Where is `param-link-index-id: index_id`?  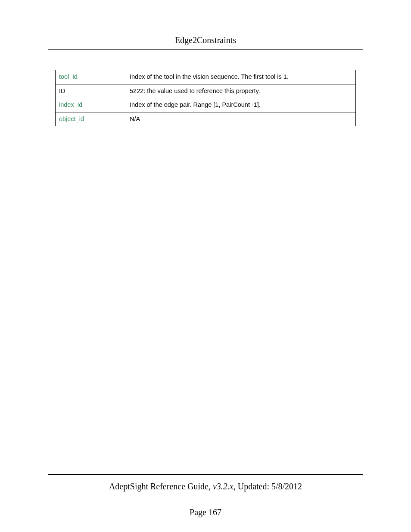
param-link-index-id: index_id is located at coordinates (71, 105).